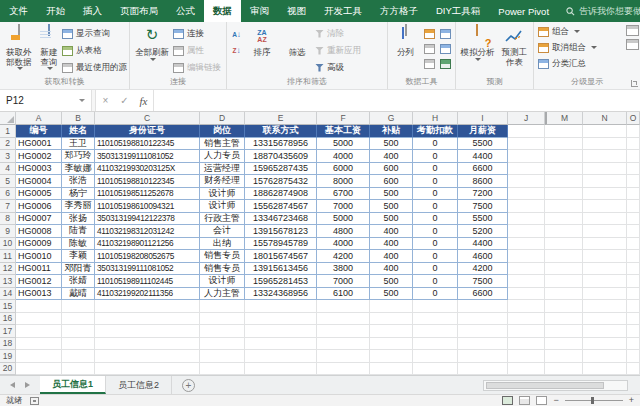 The image size is (640, 406). What do you see at coordinates (344, 170) in the screenshot?
I see `cell-F4: 6000` at bounding box center [344, 170].